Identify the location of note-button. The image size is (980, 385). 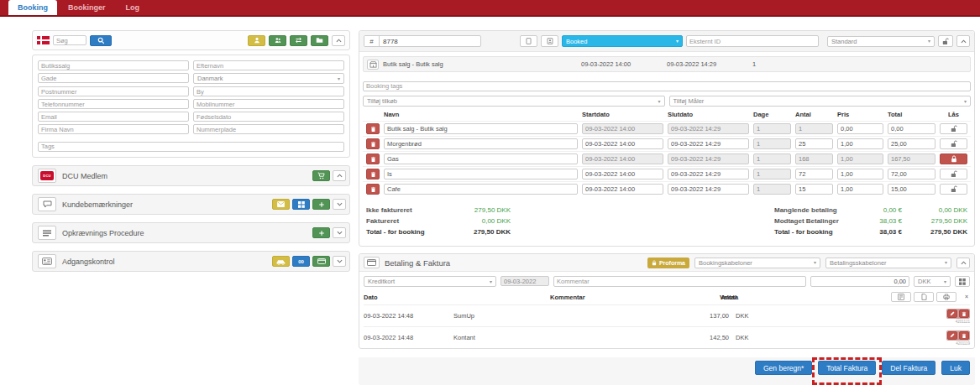
(280, 205).